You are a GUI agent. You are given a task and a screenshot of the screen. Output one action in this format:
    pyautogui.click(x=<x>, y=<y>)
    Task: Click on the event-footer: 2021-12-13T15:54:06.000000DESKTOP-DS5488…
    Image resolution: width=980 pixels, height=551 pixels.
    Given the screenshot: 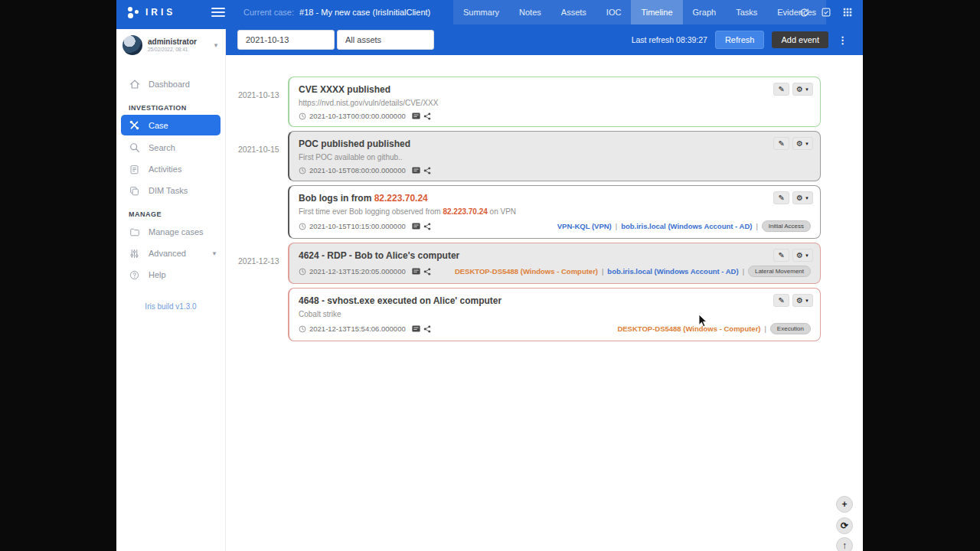 What is the action you would take?
    pyautogui.click(x=554, y=329)
    